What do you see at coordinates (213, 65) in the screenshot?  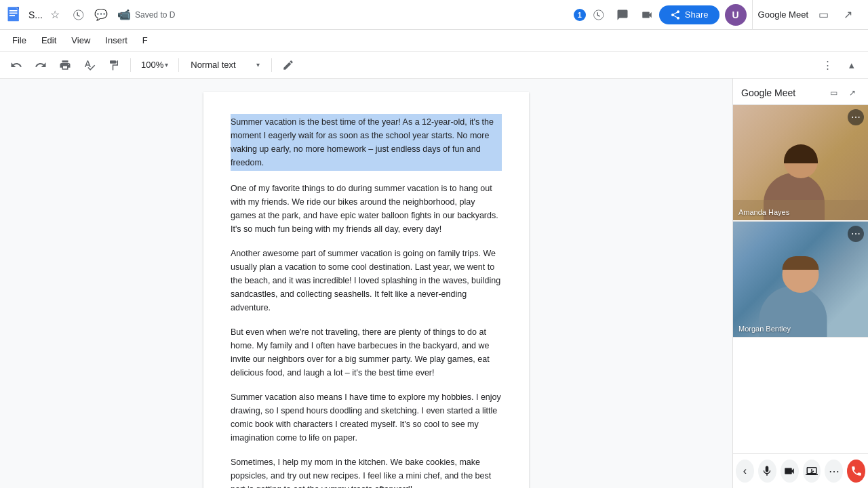 I see `style-value: Normal text` at bounding box center [213, 65].